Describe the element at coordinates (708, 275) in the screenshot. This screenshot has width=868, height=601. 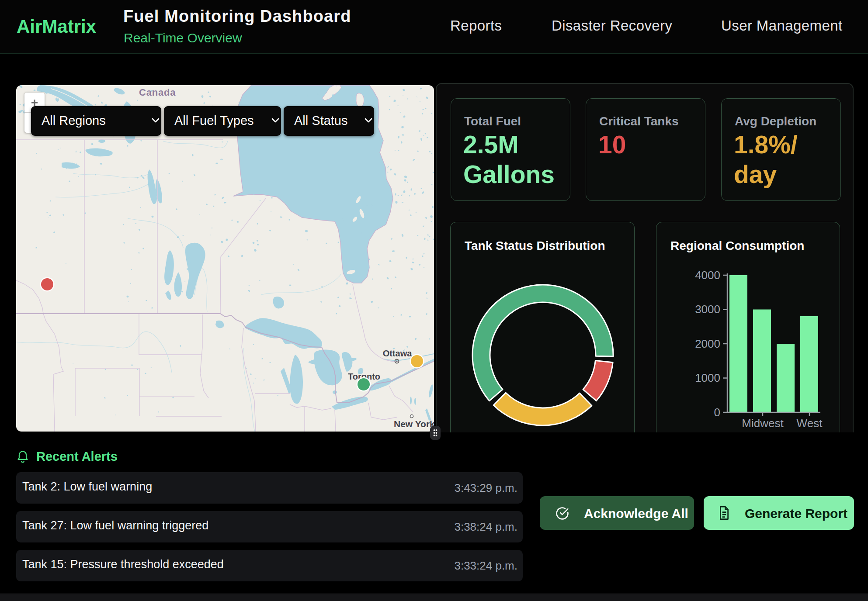
I see `svg-text: 4000` at that location.